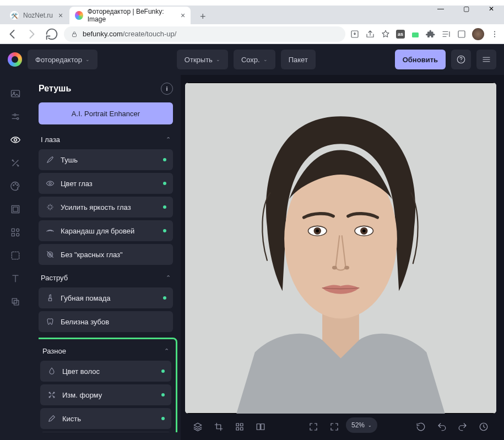 The height and width of the screenshot is (440, 504). What do you see at coordinates (15, 117) in the screenshot?
I see `rail-adjust-icon` at bounding box center [15, 117].